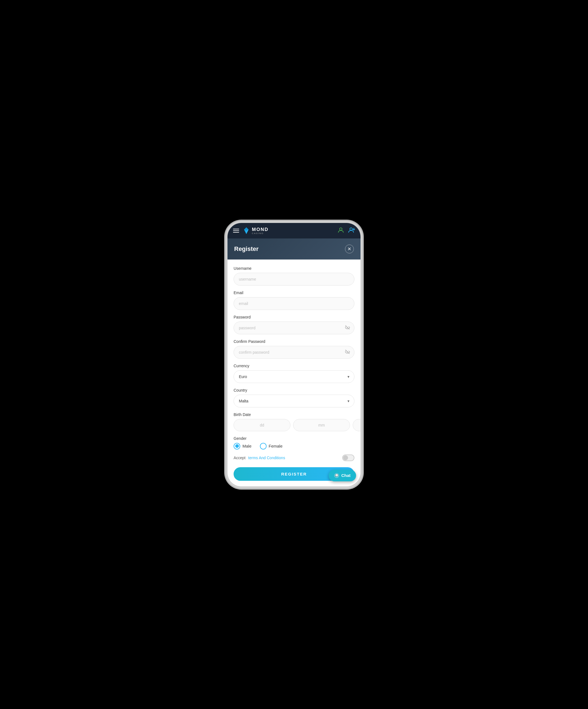 The width and height of the screenshot is (588, 709). Describe the element at coordinates (294, 373) in the screenshot. I see `currency-field-group: Currency Euro USD GBP CHF ▾` at that location.